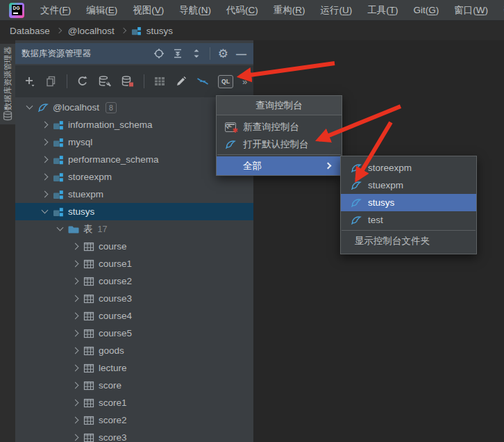 Image resolution: width=504 pixels, height=442 pixels. What do you see at coordinates (135, 420) in the screenshot?
I see `tree-item-table: score2` at bounding box center [135, 420].